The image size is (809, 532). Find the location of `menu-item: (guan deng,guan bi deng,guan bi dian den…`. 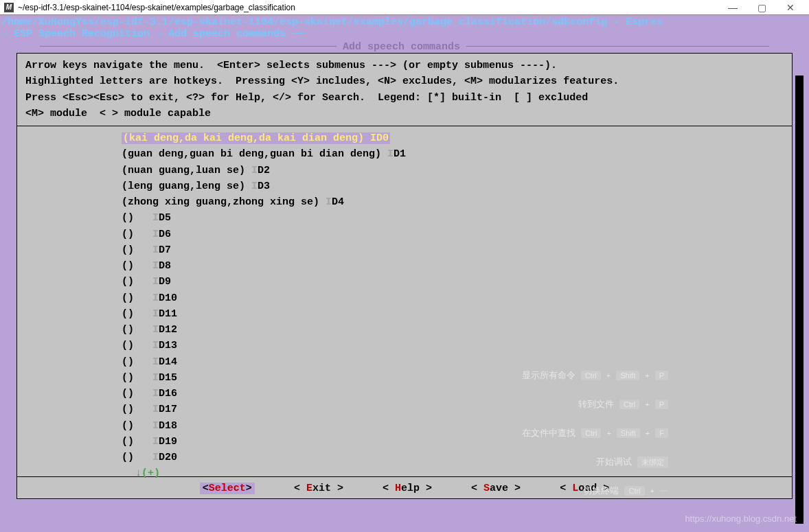

menu-item: (guan deng,guan bi deng,guan bi dian den… is located at coordinates (404, 154).